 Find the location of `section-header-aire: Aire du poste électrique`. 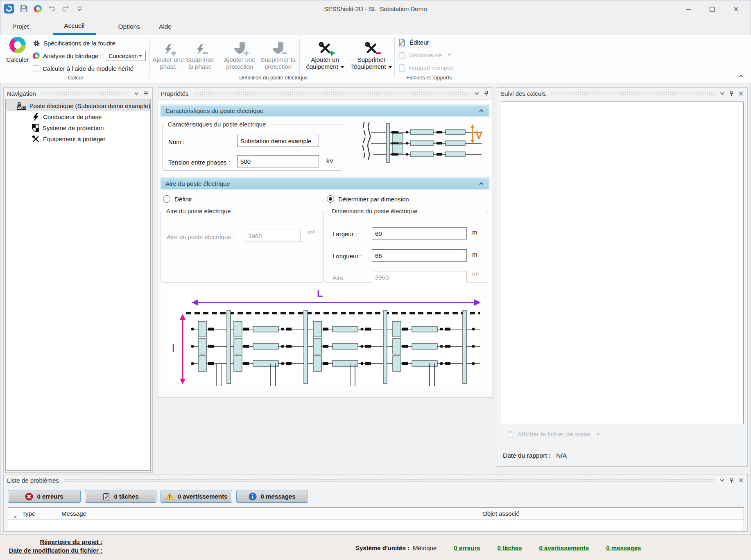

section-header-aire: Aire du poste électrique is located at coordinates (325, 183).